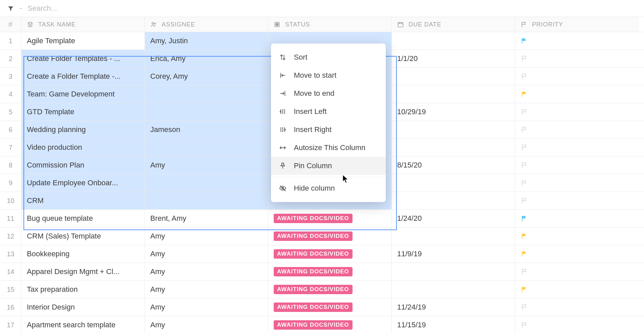 This screenshot has width=644, height=333. I want to click on column-header-task-name: TASK NAME, so click(83, 24).